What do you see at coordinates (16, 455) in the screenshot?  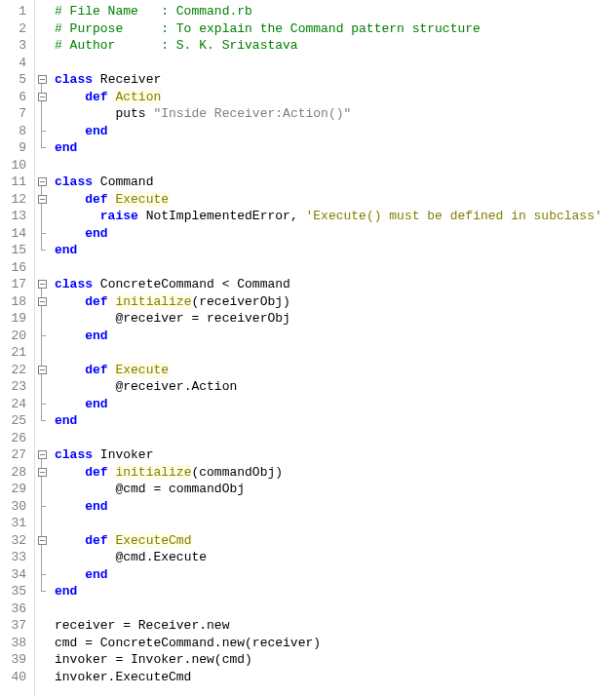 I see `line-number: 27` at bounding box center [16, 455].